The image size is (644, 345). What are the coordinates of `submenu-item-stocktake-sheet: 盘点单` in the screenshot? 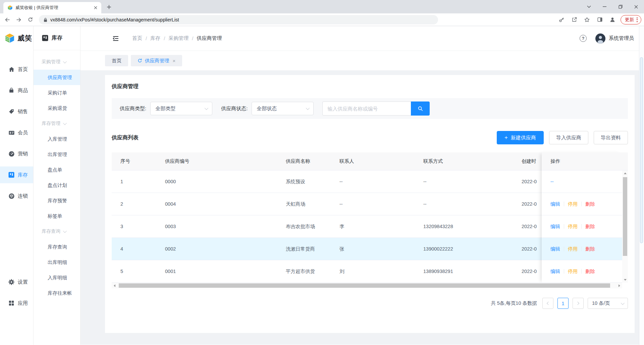 It's located at (57, 170).